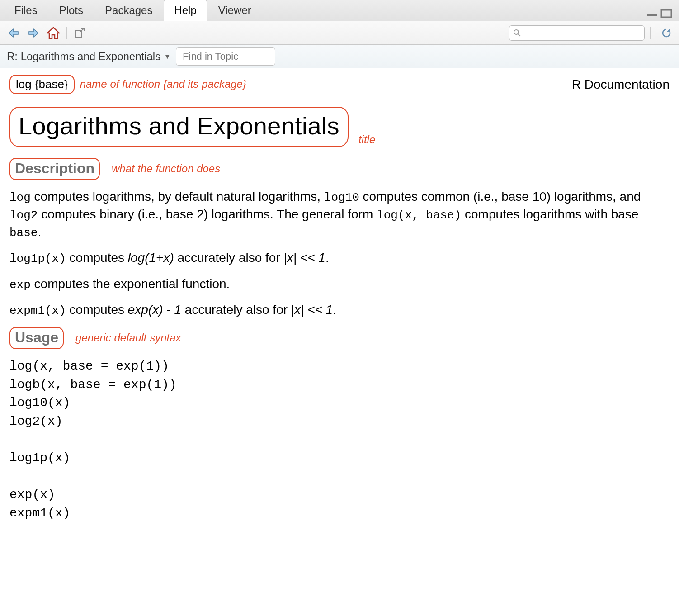 Image resolution: width=679 pixels, height=616 pixels. Describe the element at coordinates (235, 11) in the screenshot. I see `tab-viewer: Viewer` at that location.